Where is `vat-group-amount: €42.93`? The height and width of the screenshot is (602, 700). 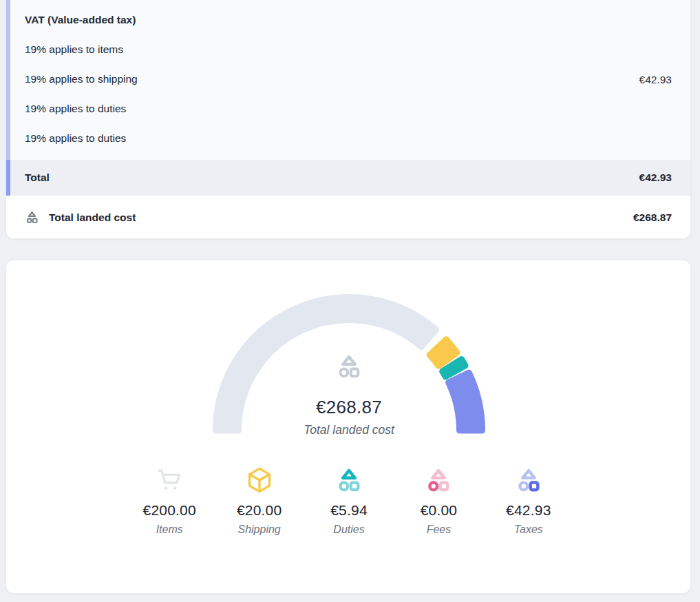 vat-group-amount: €42.93 is located at coordinates (655, 80).